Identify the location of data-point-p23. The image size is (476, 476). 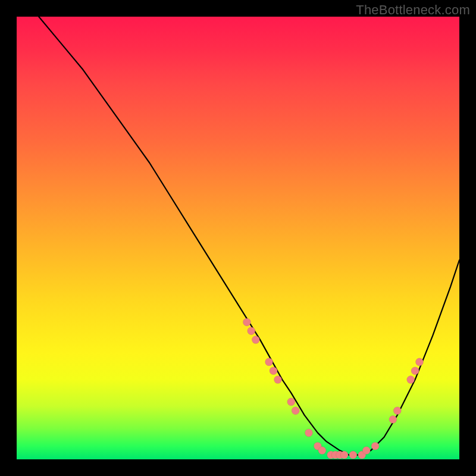
(415, 371).